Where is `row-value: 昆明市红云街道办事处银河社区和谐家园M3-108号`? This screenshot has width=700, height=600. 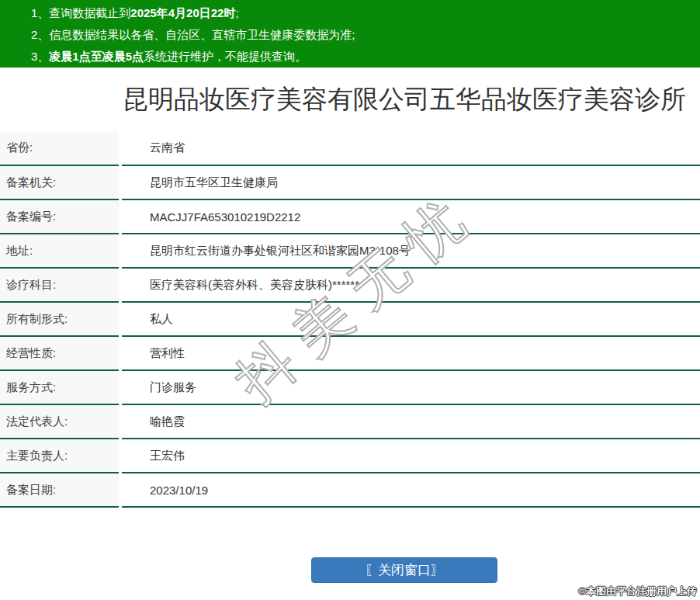 row-value: 昆明市红云街道办事处银河社区和谐家园M3-108号 is located at coordinates (410, 251).